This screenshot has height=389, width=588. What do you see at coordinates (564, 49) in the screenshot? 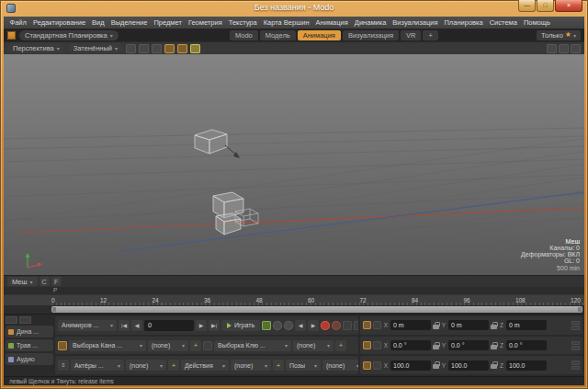
I see `pan-view-icon` at bounding box center [564, 49].